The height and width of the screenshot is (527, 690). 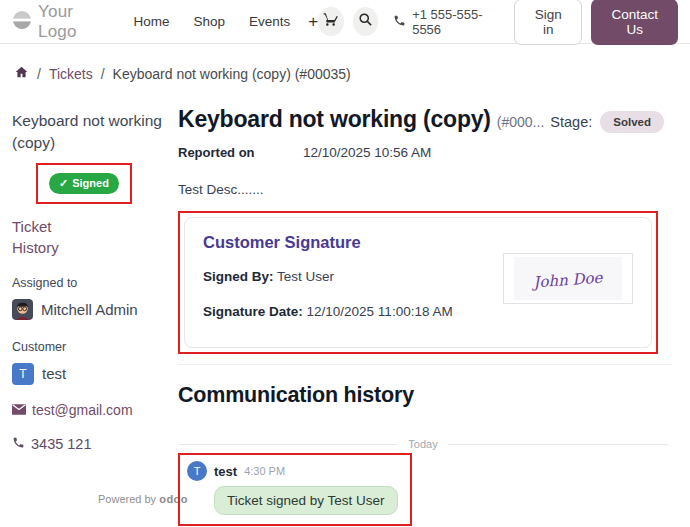 What do you see at coordinates (197, 471) in the screenshot?
I see `message-author-avatar: T` at bounding box center [197, 471].